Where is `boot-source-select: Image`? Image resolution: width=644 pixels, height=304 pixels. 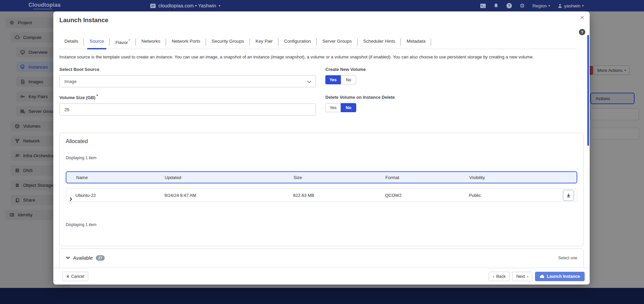
boot-source-select: Image is located at coordinates (188, 81).